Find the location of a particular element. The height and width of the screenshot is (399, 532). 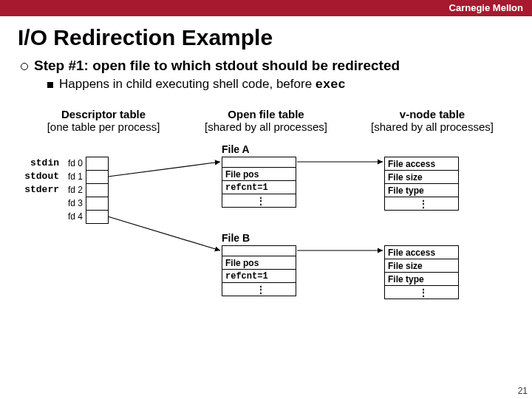

vnb-dots: ⋮ is located at coordinates (422, 293).